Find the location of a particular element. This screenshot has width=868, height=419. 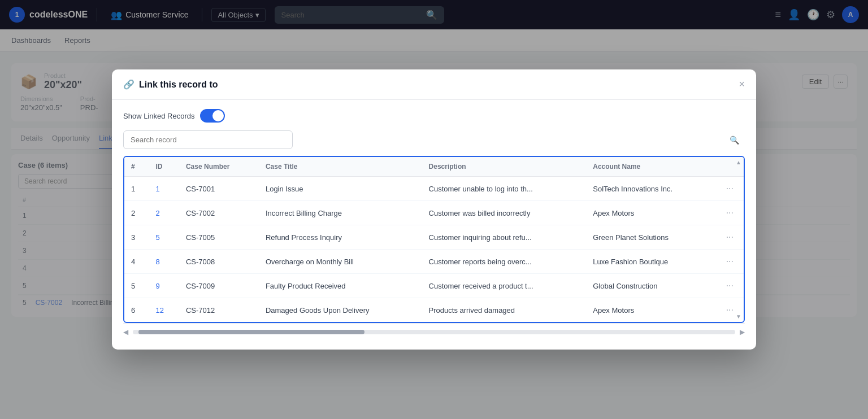

row-case-title: Overcharge on Monthly Bill is located at coordinates (340, 262).